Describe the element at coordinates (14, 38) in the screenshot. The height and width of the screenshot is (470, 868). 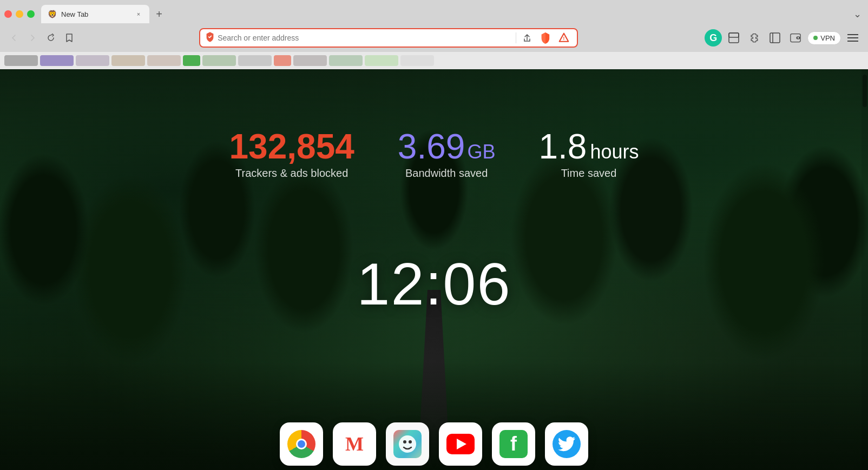
I see `back-button` at that location.